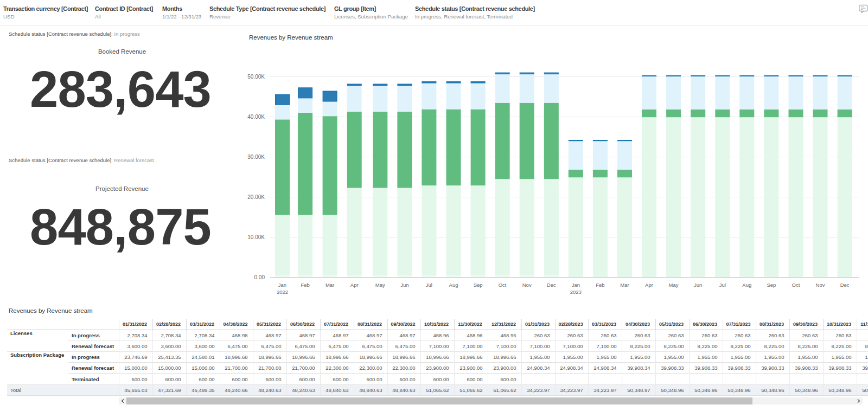 This screenshot has width=868, height=411. I want to click on svg-text: 30.00K, so click(256, 157).